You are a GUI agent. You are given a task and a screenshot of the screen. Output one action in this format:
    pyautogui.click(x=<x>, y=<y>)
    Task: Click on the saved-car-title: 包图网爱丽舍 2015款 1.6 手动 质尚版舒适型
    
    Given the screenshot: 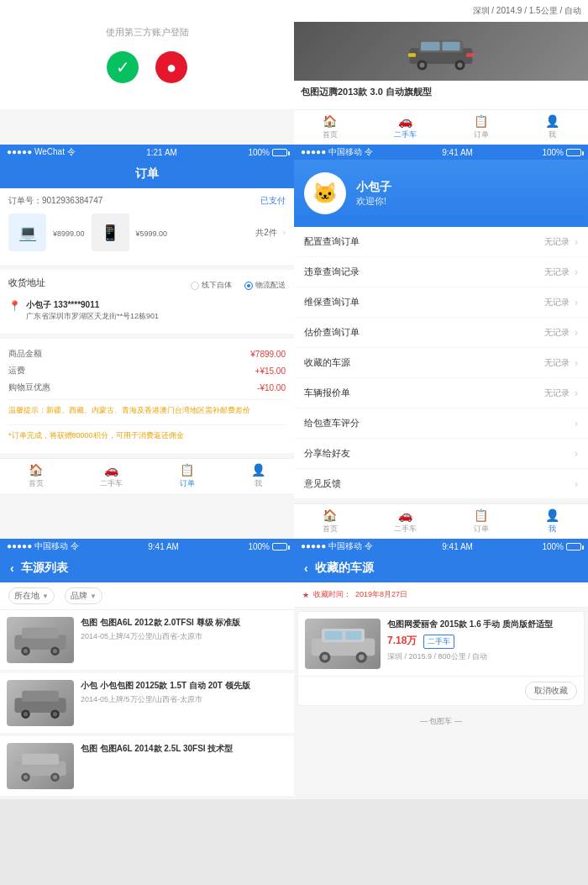 What is the action you would take?
    pyautogui.click(x=482, y=624)
    